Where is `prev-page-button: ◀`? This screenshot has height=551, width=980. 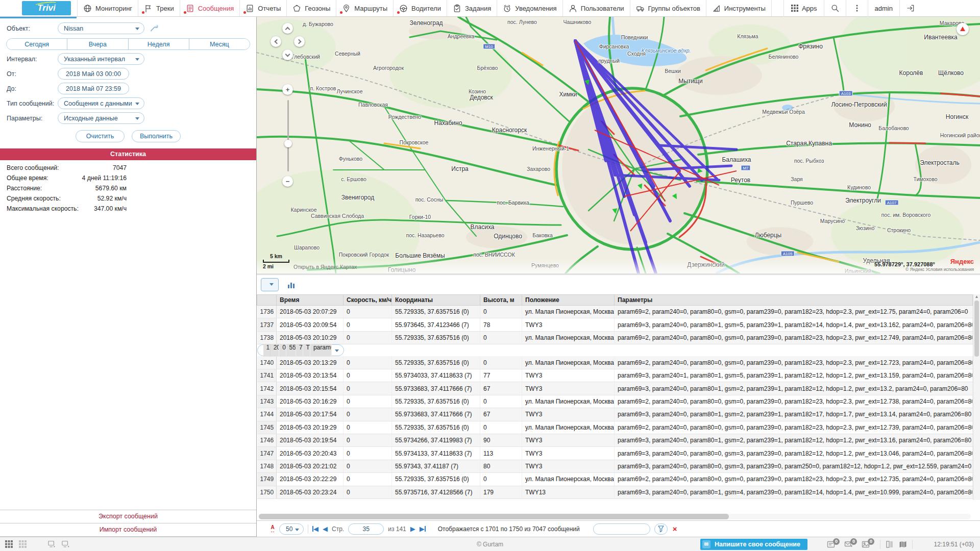 prev-page-button: ◀ is located at coordinates (325, 529).